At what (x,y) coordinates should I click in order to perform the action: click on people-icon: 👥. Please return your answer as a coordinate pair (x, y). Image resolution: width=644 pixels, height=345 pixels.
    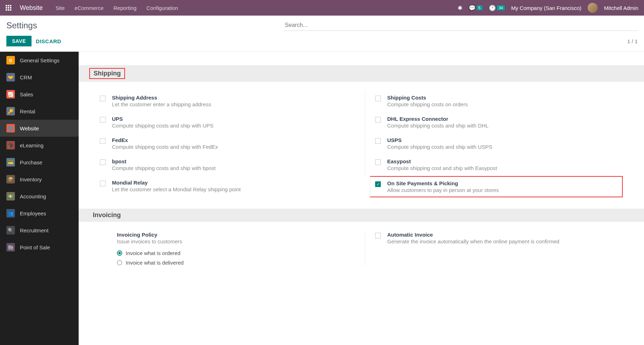
    Looking at the image, I should click on (11, 213).